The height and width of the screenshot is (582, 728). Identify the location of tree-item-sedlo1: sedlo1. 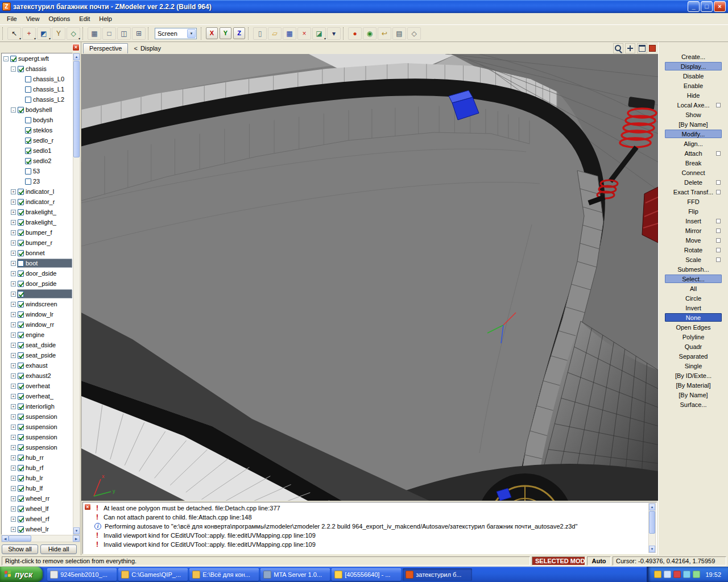
(37, 151).